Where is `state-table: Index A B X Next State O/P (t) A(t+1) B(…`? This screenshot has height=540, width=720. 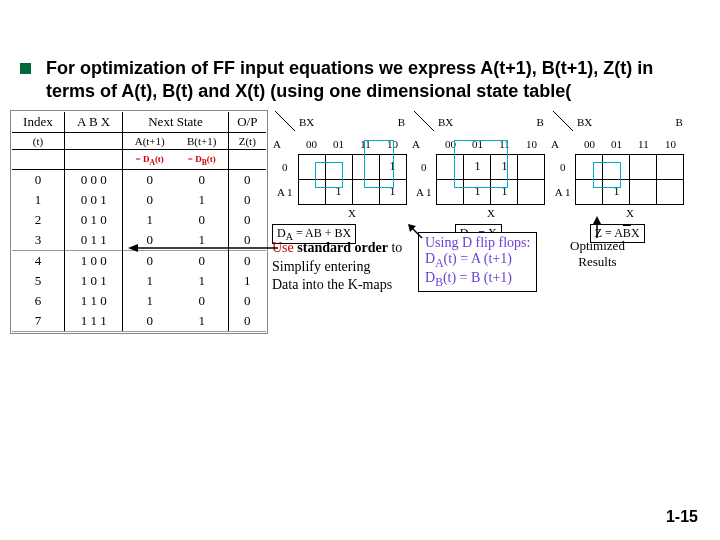 state-table: Index A B X Next State O/P (t) A(t+1) B(… is located at coordinates (139, 222).